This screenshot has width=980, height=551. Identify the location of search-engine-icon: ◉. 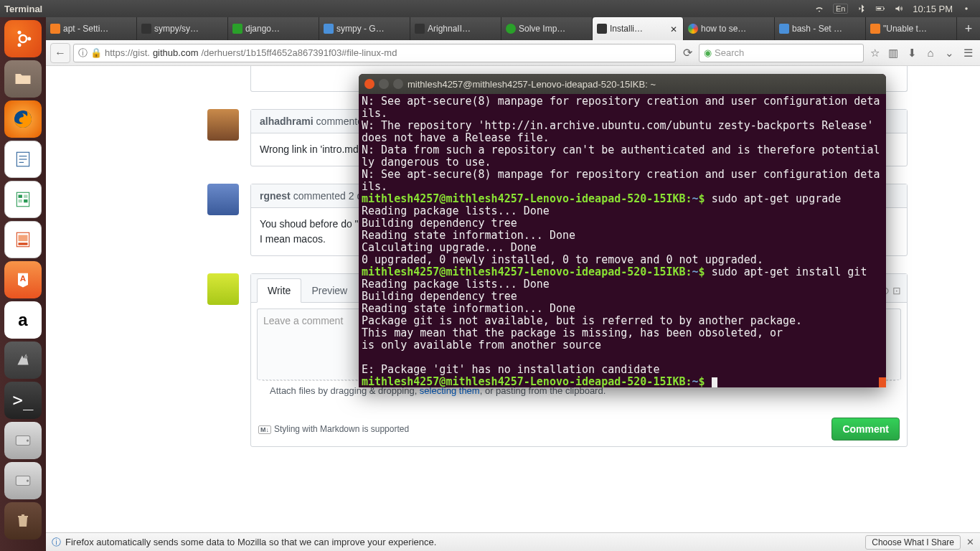
(707, 53).